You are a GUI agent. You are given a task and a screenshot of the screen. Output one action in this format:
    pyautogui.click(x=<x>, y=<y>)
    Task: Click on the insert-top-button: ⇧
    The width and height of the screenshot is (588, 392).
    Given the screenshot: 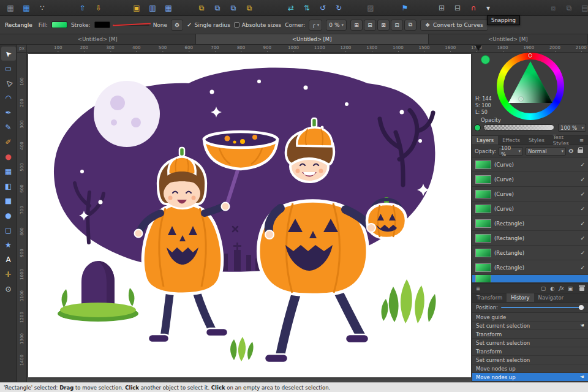 What is the action you would take?
    pyautogui.click(x=83, y=8)
    